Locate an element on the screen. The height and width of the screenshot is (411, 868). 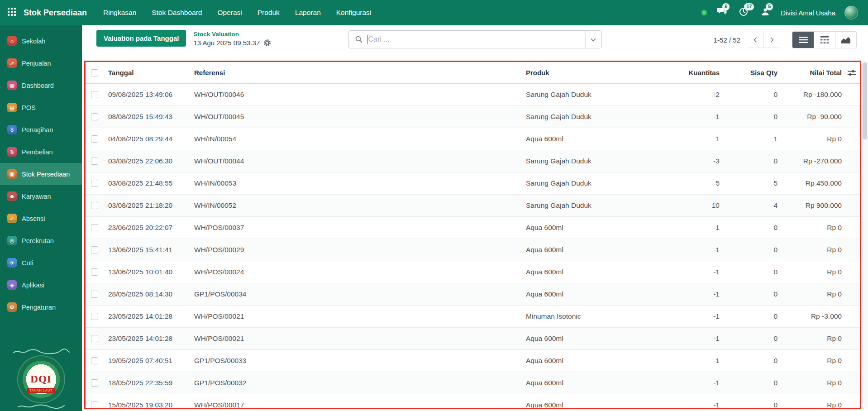
view-pivot-button is located at coordinates (825, 40).